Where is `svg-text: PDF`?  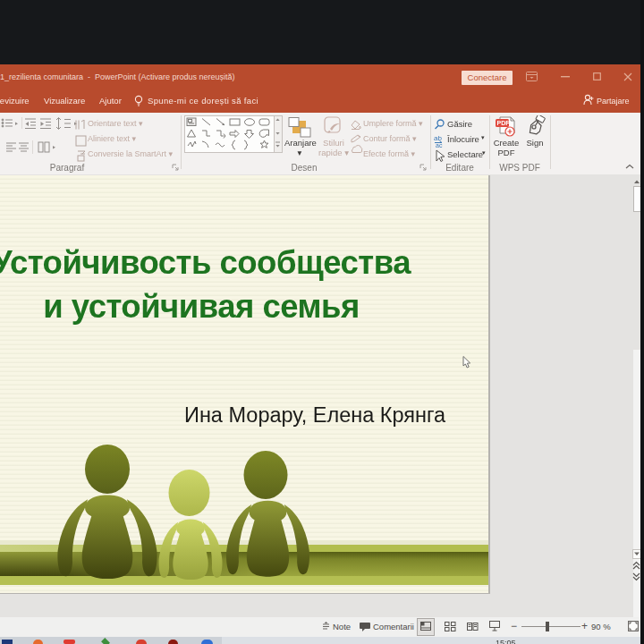
svg-text: PDF is located at coordinates (504, 123).